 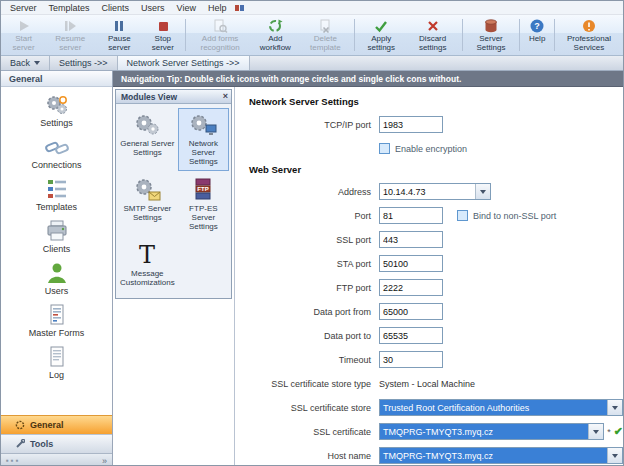 What do you see at coordinates (70, 8) in the screenshot?
I see `menu-templates: Templates` at bounding box center [70, 8].